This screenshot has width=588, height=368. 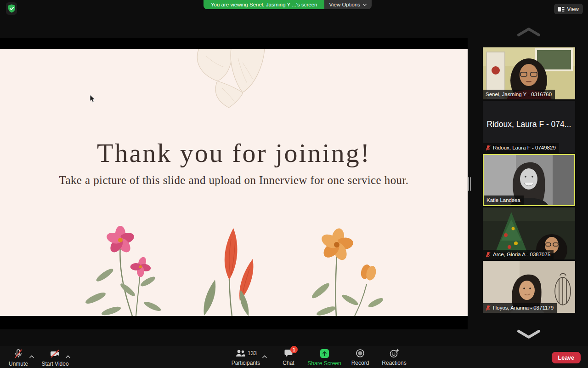 I want to click on view-button: View, so click(x=569, y=9).